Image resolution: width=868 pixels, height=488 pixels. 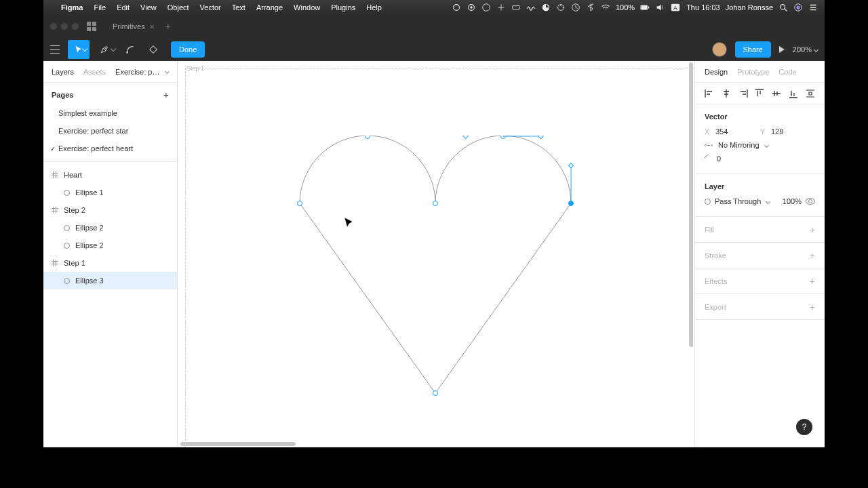 I want to click on distribute-icon, so click(x=810, y=94).